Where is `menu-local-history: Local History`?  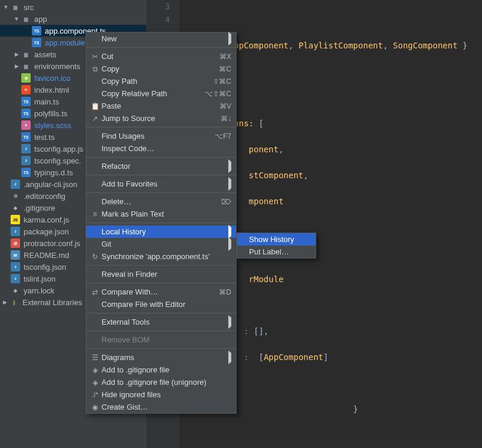
menu-local-history: Local History is located at coordinates (161, 231).